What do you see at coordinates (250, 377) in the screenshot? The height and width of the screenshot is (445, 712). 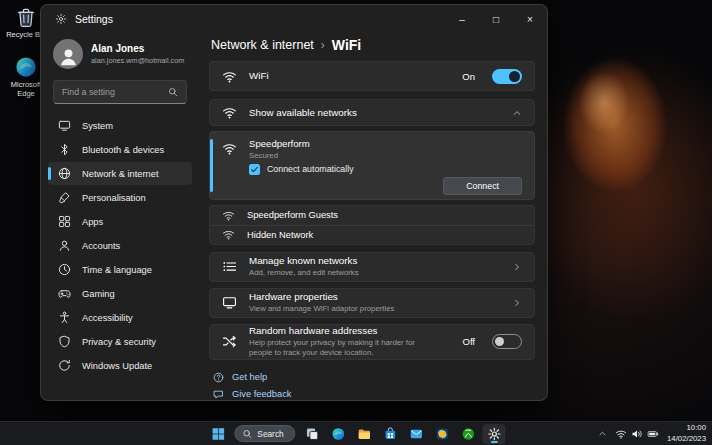 I see `get-help-label: Get help` at bounding box center [250, 377].